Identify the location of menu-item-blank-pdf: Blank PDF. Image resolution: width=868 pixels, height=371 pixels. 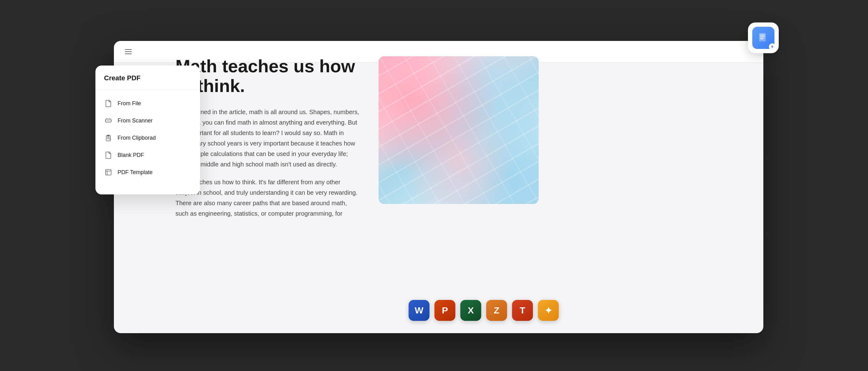
(148, 155).